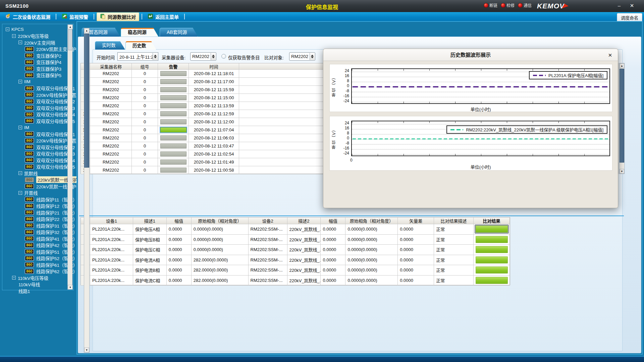 Image resolution: width=644 pixels, height=362 pixels. What do you see at coordinates (35, 245) in the screenshot?
I see `tree-item: 860线路保护42（智能）` at bounding box center [35, 245].